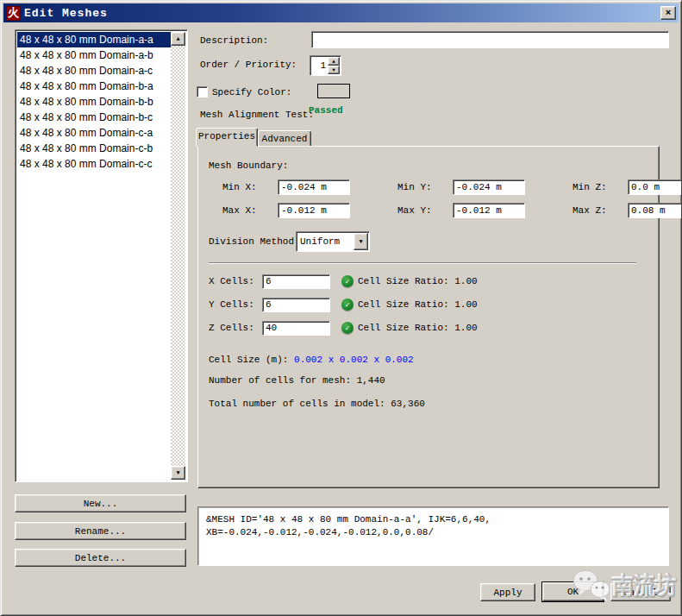 Image resolution: width=682 pixels, height=616 pixels. Describe the element at coordinates (66, 14) in the screenshot. I see `window-title: Edit Meshes` at that location.